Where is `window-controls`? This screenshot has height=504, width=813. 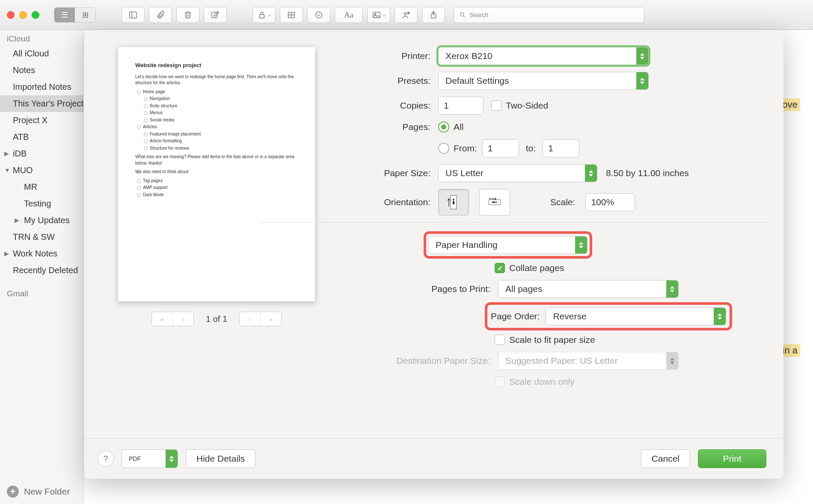
window-controls is located at coordinates (23, 15).